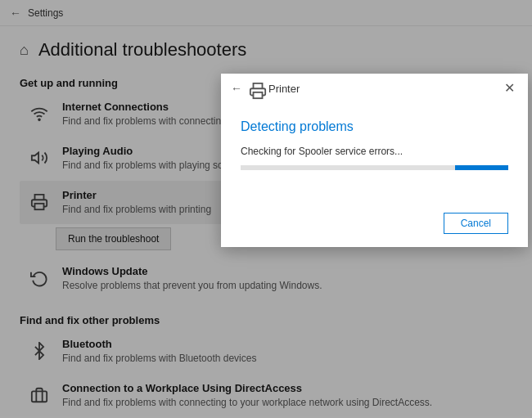  What do you see at coordinates (255, 88) in the screenshot?
I see `dialog-printer-icon` at bounding box center [255, 88].